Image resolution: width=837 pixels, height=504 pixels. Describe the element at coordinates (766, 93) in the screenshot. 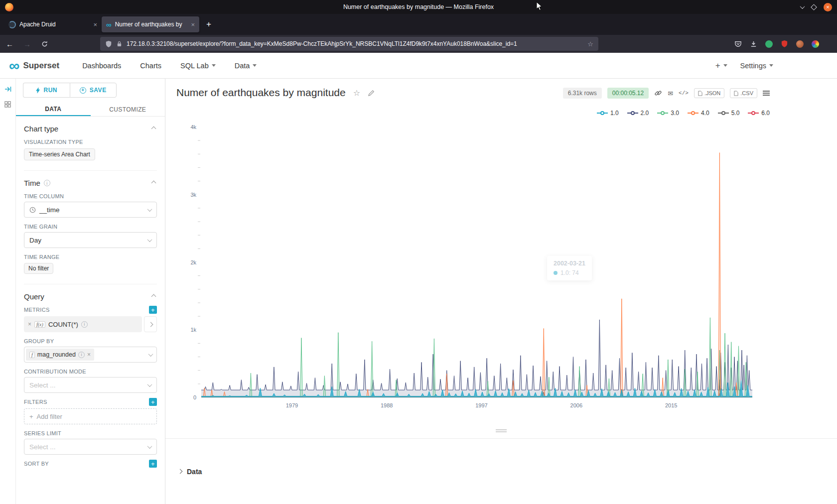

I see `chart-menu-button` at that location.